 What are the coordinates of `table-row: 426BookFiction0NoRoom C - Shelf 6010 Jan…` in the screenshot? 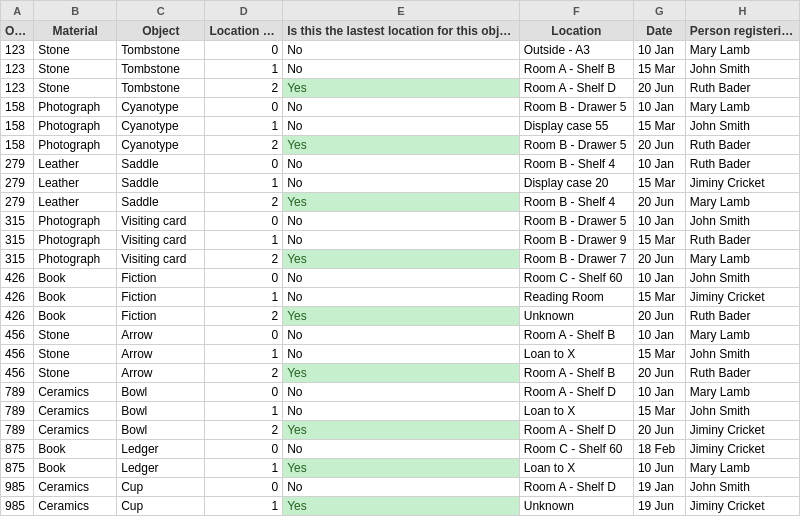 It's located at (400, 278).